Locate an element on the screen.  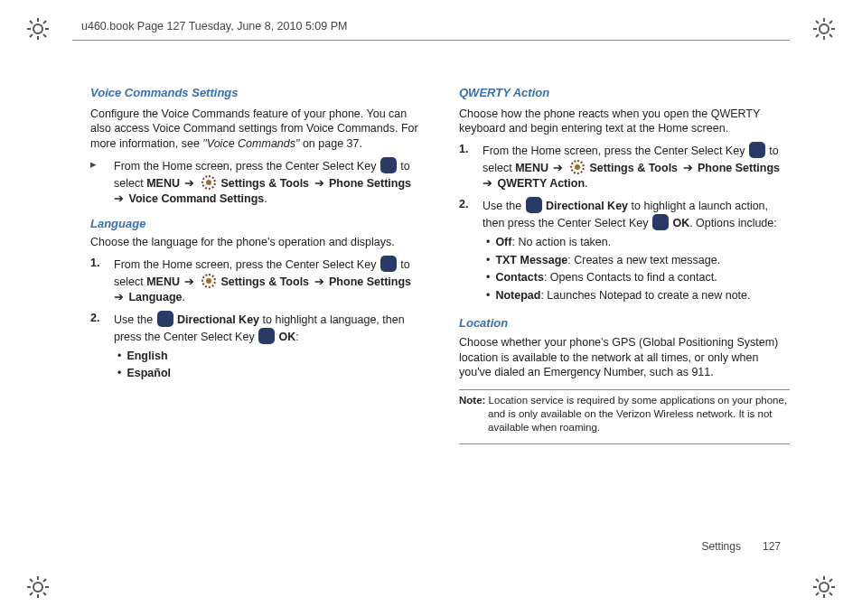
qwerty-step-2-body: Use the Directional Key to highlight a l… is located at coordinates (636, 251).